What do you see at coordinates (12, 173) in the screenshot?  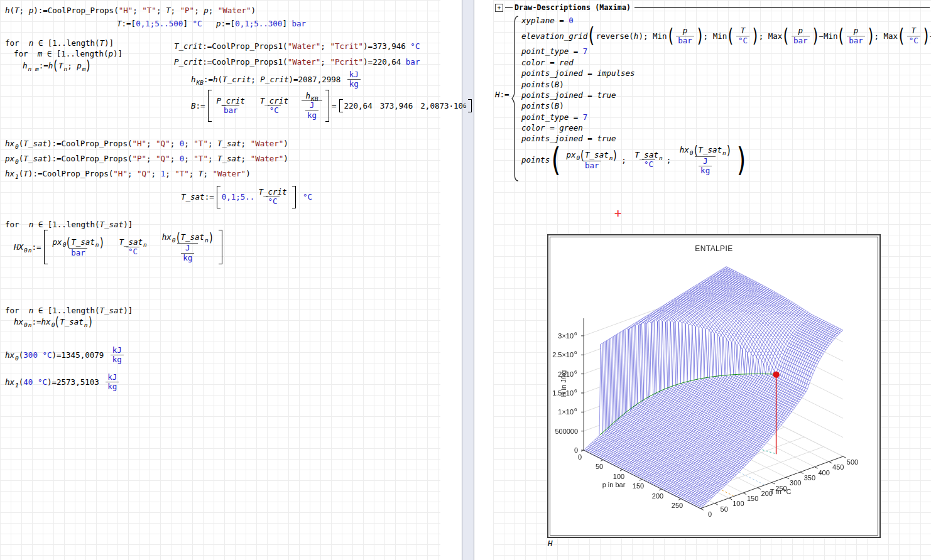 I see `math-indexed: hx1` at bounding box center [12, 173].